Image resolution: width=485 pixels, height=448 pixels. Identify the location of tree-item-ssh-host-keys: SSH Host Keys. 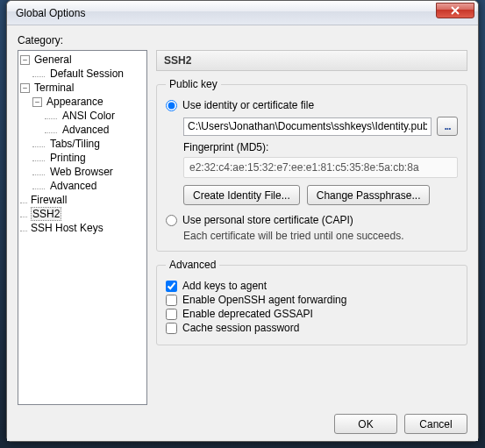
(82, 228).